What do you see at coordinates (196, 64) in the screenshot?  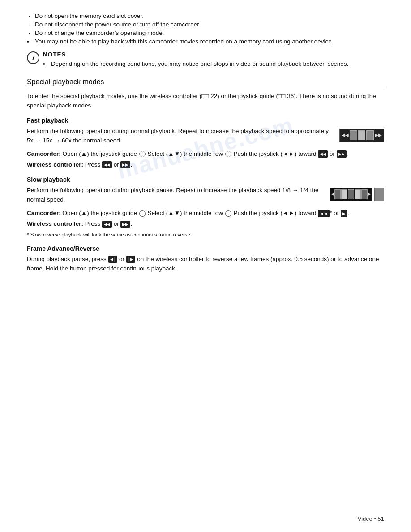 I see `notes-bullet-1: Depending on the recording conditions, y…` at bounding box center [196, 64].